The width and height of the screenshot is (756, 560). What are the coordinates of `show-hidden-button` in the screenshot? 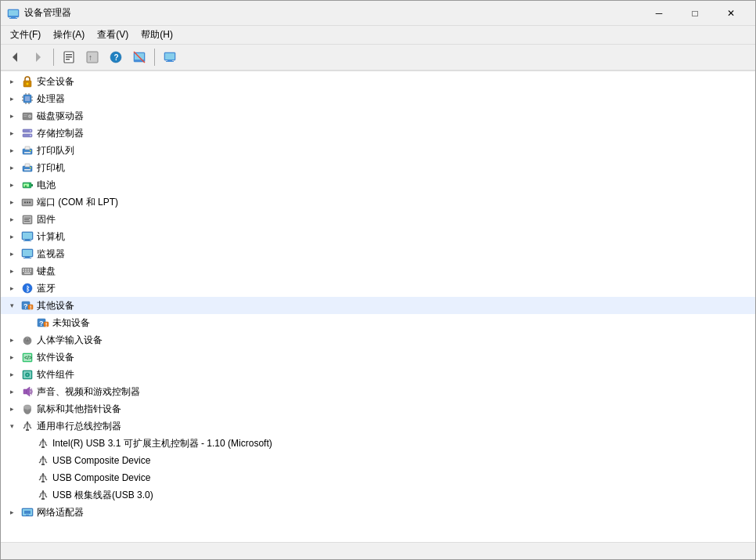 It's located at (139, 57).